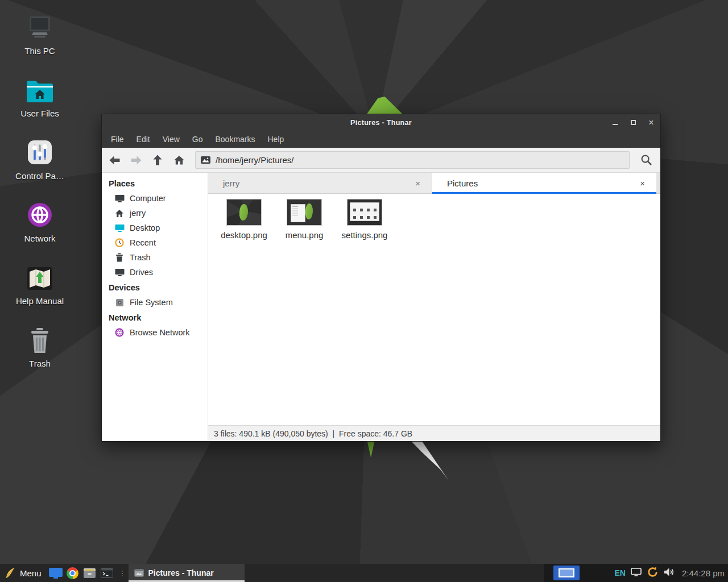  I want to click on desktop-icon-network: Network, so click(40, 231).